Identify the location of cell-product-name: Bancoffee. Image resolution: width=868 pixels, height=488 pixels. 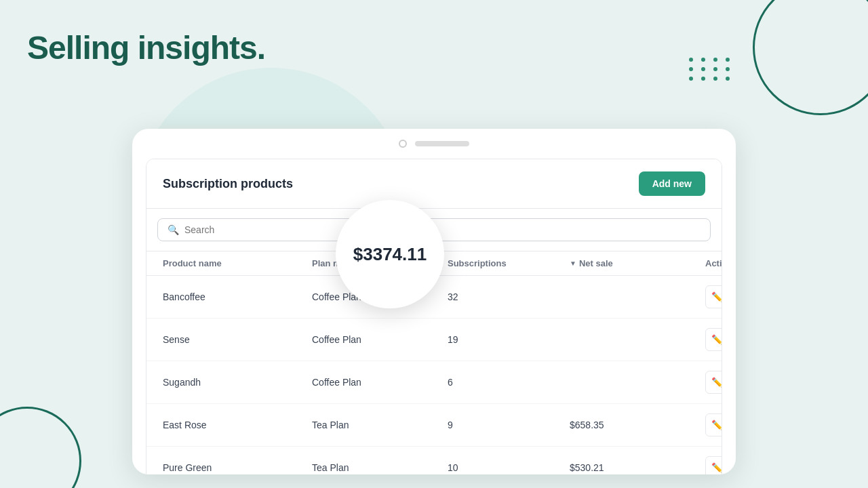
(237, 297).